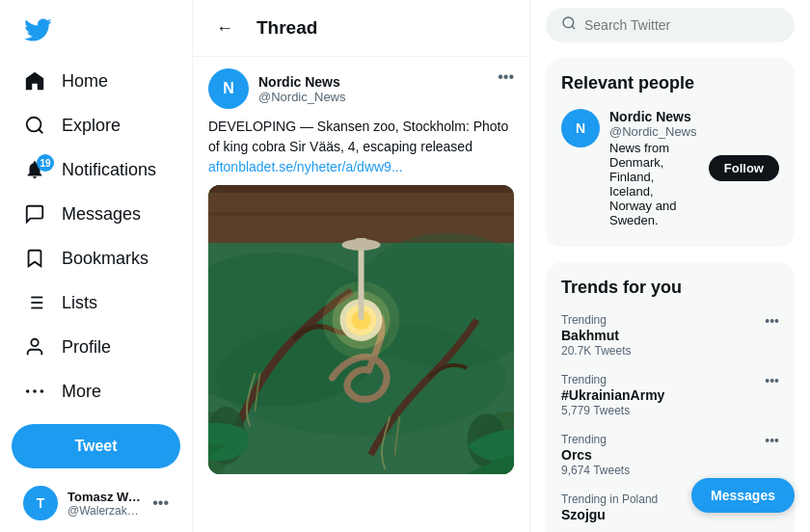  What do you see at coordinates (91, 125) in the screenshot?
I see `explore-label: Explore` at bounding box center [91, 125].